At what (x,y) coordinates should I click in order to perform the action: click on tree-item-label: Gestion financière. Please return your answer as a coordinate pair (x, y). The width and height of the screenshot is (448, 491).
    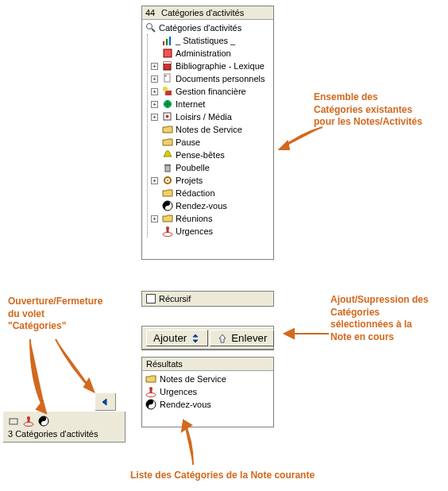
    Looking at the image, I should click on (211, 91).